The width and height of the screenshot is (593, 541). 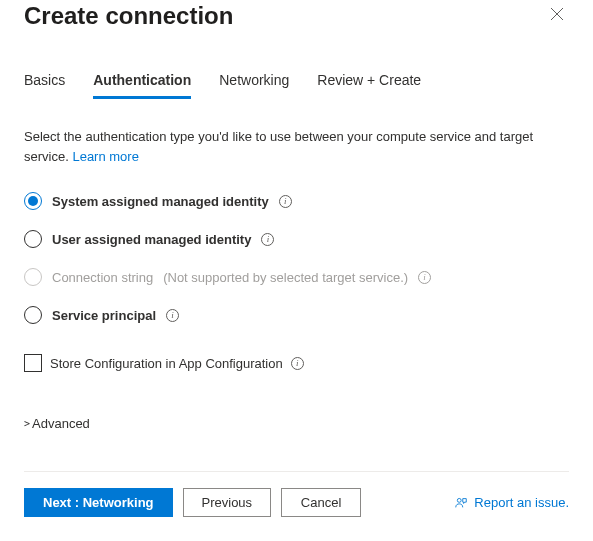 I want to click on checkbox-store-config, so click(x=33, y=363).